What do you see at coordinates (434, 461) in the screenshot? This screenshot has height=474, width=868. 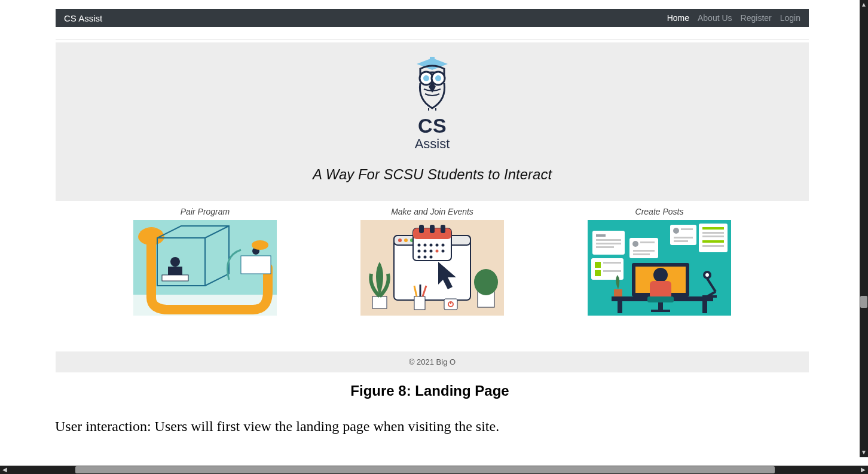 I see `bottom-strip` at bounding box center [434, 461].